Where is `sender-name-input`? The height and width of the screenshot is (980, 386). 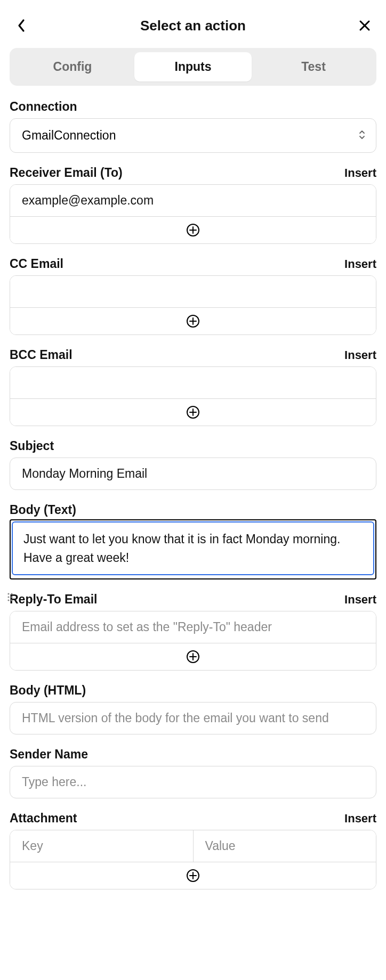 sender-name-input is located at coordinates (193, 782).